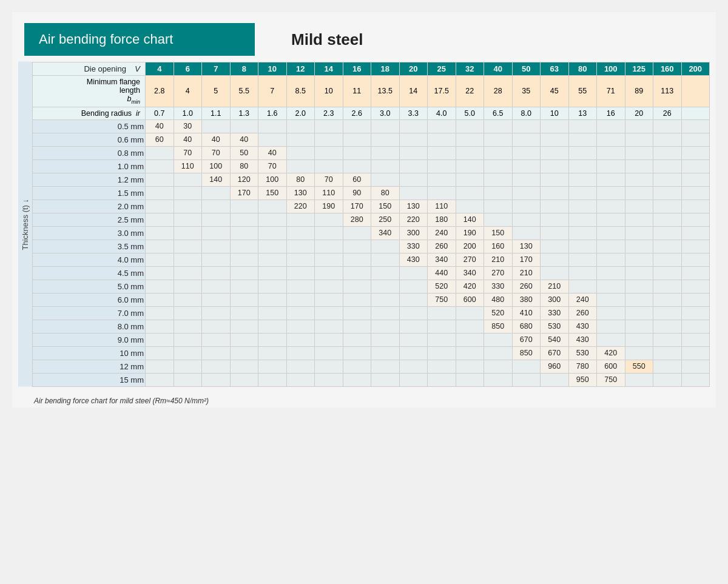 This screenshot has width=728, height=584. What do you see at coordinates (216, 139) in the screenshot?
I see `data-cell: 40` at bounding box center [216, 139].